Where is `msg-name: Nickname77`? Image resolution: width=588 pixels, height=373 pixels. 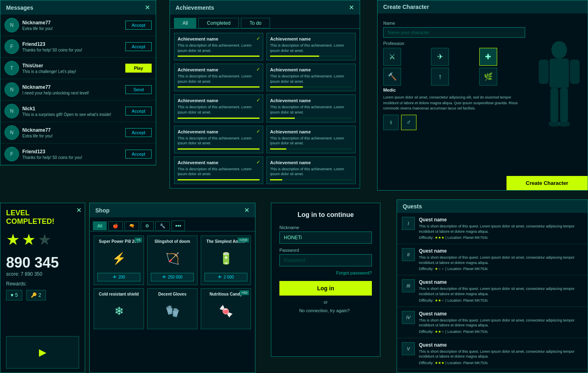 msg-name: Nickname77 is located at coordinates (72, 130).